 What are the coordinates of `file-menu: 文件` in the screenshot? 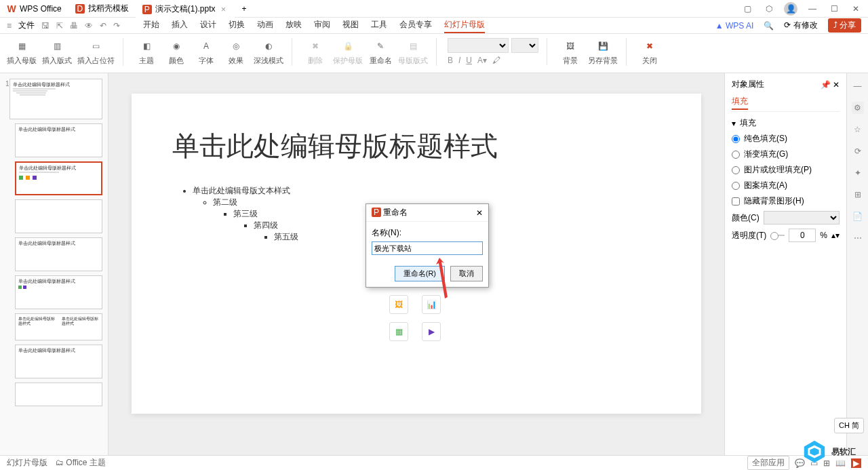 It's located at (26, 26).